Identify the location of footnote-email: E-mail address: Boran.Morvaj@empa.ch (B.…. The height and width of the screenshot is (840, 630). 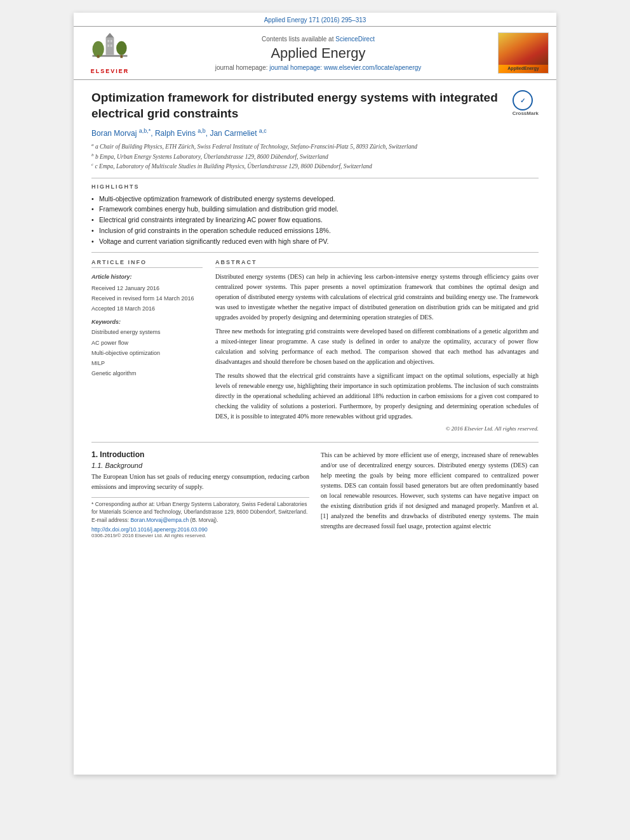
(201, 521).